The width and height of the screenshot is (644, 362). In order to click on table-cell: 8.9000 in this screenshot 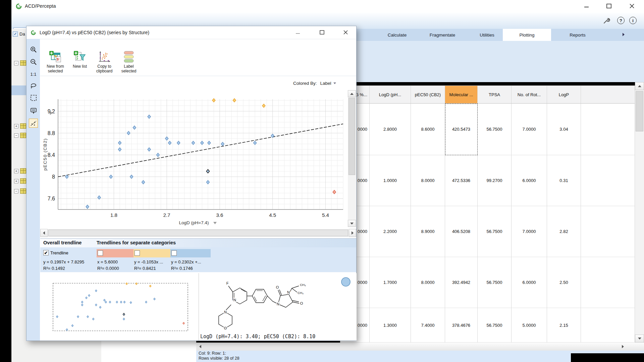, I will do `click(428, 232)`.